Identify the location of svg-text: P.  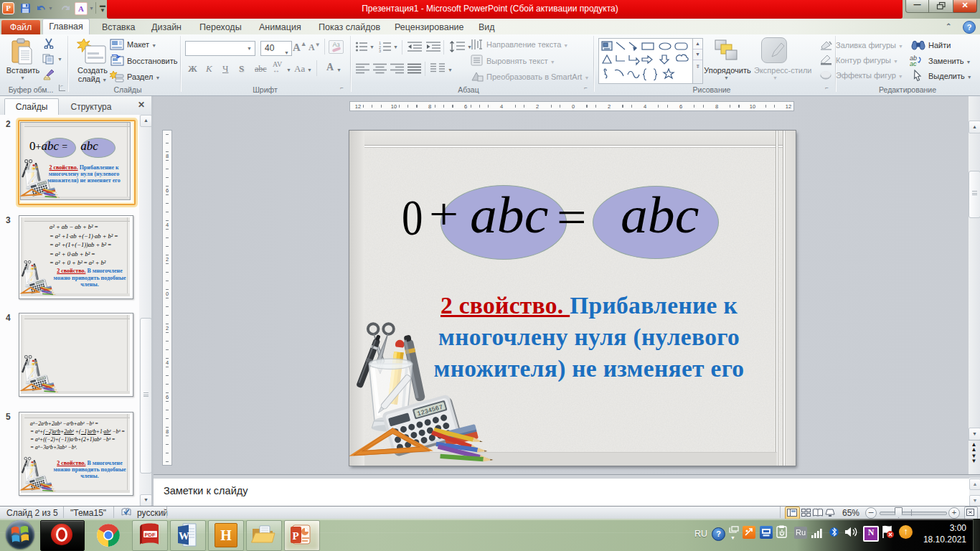
(296, 536).